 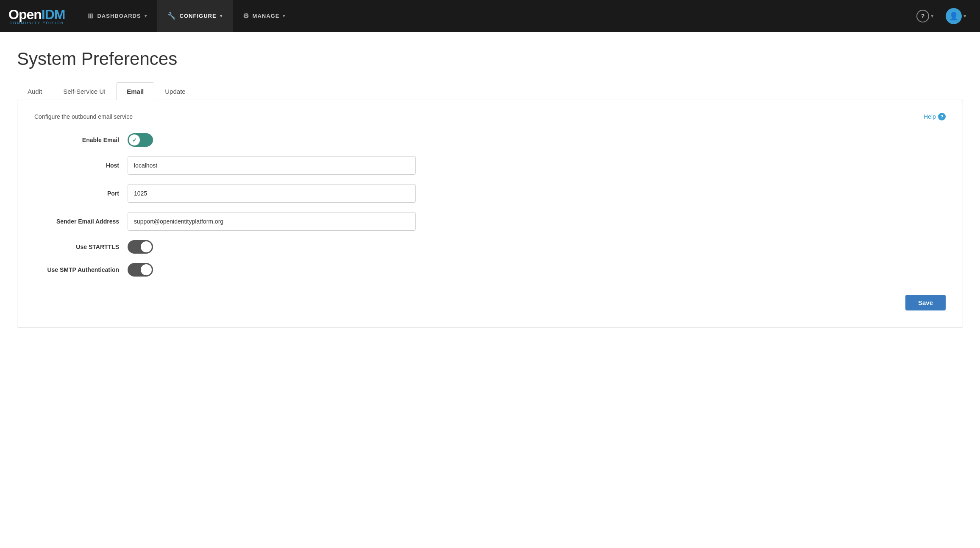 What do you see at coordinates (933, 16) in the screenshot?
I see `help-chevron-icon: ▾` at bounding box center [933, 16].